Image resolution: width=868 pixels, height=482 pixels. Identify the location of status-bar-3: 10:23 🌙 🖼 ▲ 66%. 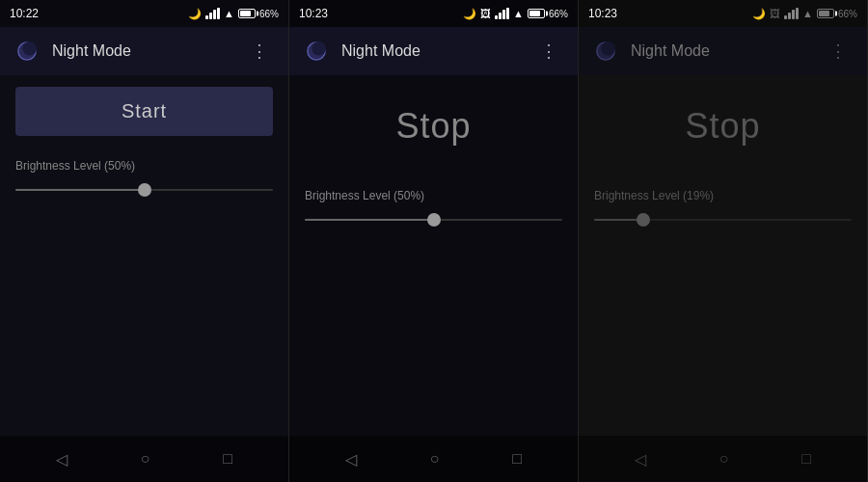
(723, 13).